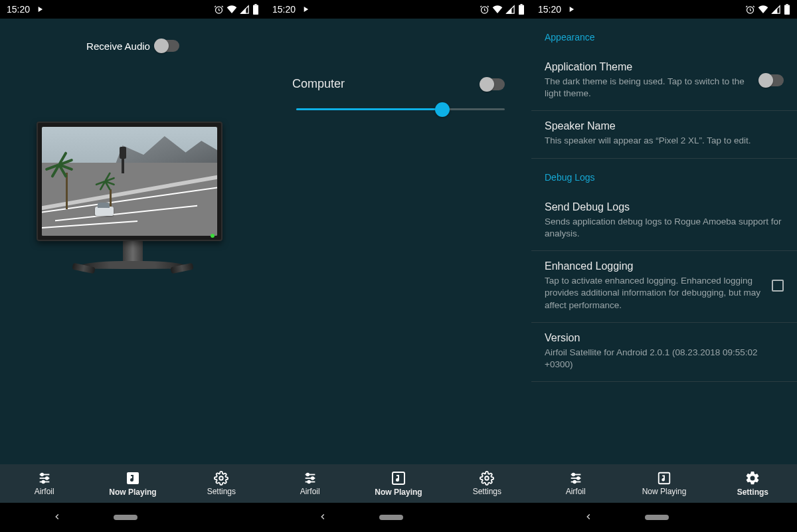  What do you see at coordinates (772, 80) in the screenshot?
I see `theme-toggle` at bounding box center [772, 80].